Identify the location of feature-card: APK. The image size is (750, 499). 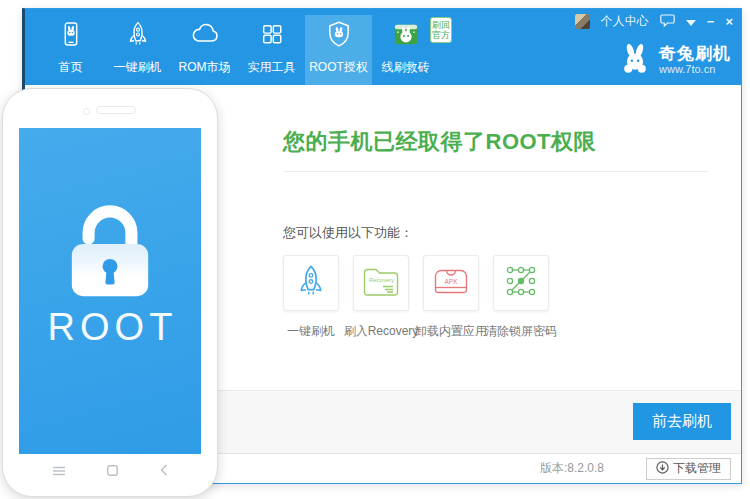
(451, 283).